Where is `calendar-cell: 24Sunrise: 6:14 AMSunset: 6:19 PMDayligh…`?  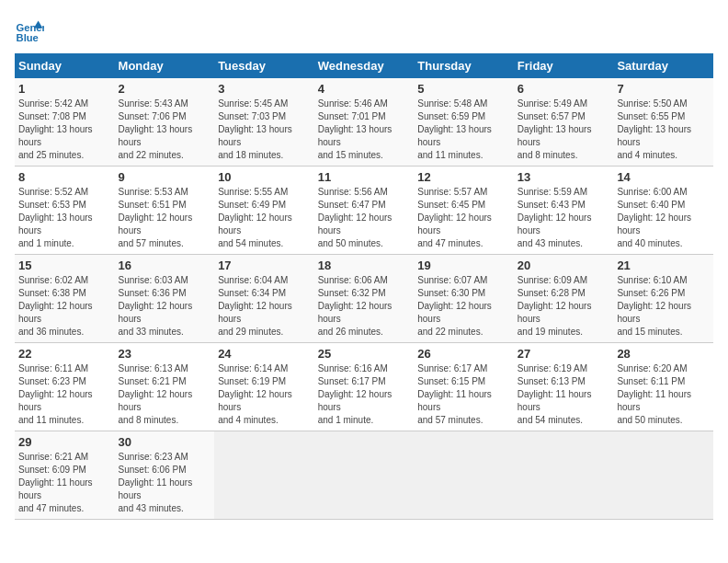 calendar-cell: 24Sunrise: 6:14 AMSunset: 6:19 PMDayligh… is located at coordinates (265, 387).